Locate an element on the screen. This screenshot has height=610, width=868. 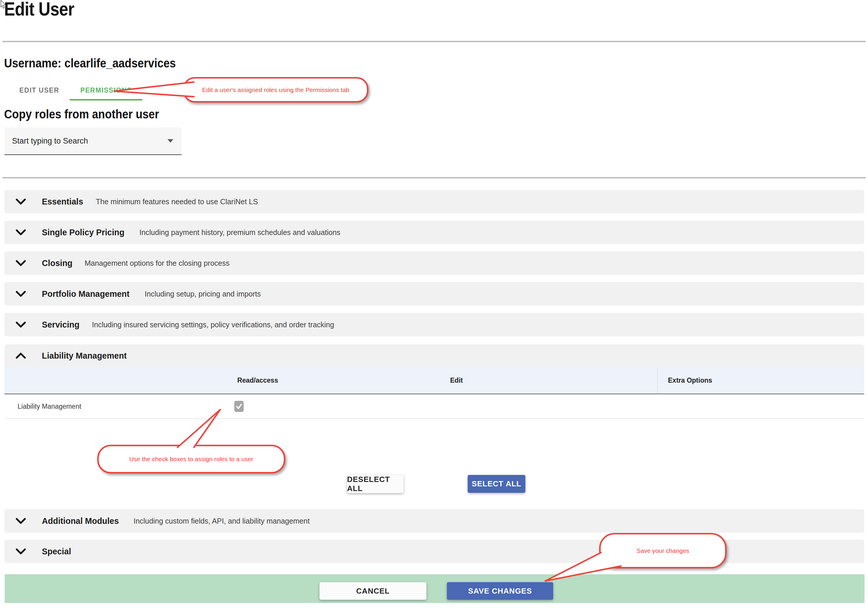
section-title: Liability Management is located at coordinates (84, 355).